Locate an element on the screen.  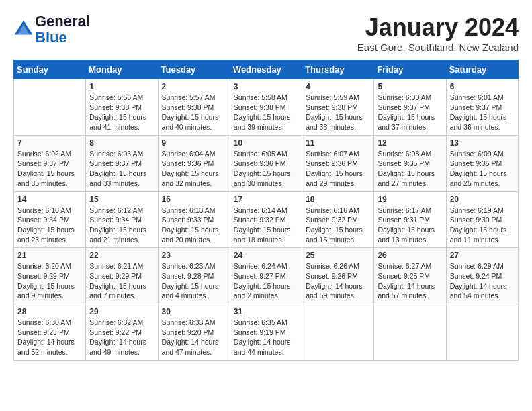
calendar-cell: 21Sunrise: 6:20 AM Sunset: 9:29 PM Dayli… is located at coordinates (50, 276).